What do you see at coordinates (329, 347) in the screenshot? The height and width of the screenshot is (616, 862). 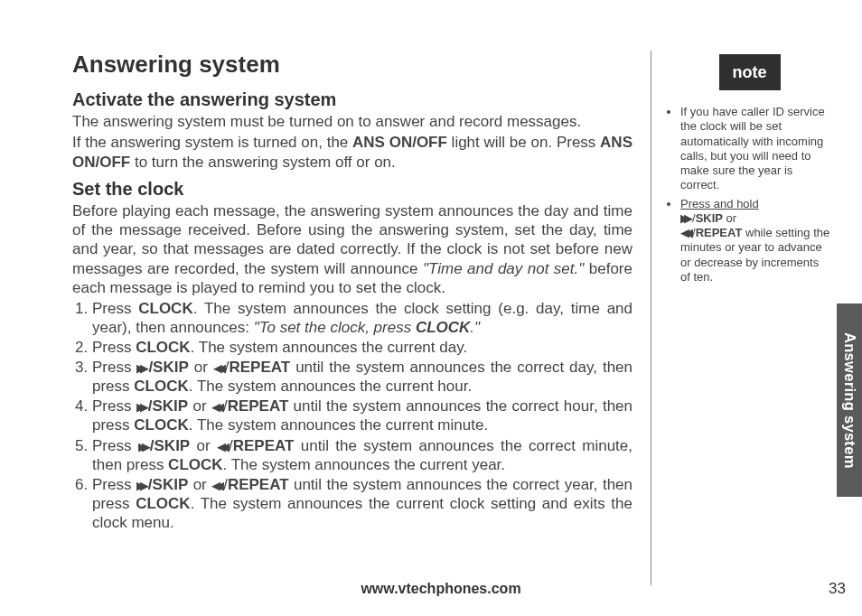 I see `text: . The system announces the current day.` at bounding box center [329, 347].